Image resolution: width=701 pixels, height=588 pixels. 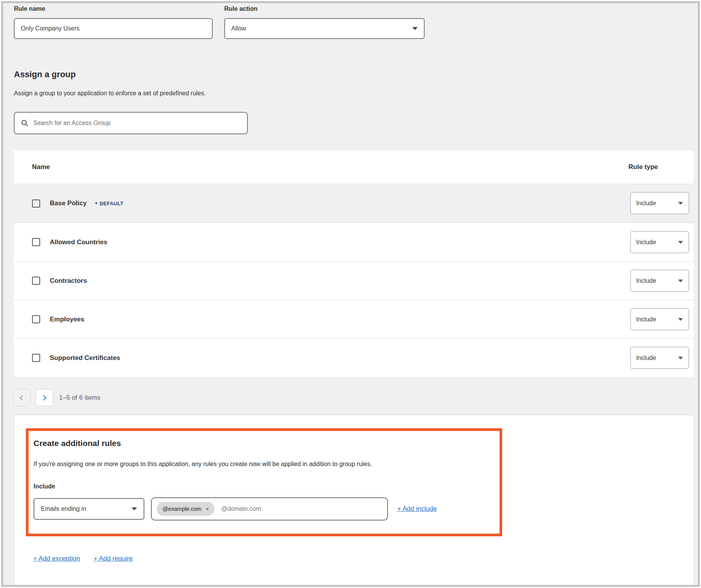 What do you see at coordinates (25, 123) in the screenshot?
I see `search-icon` at bounding box center [25, 123].